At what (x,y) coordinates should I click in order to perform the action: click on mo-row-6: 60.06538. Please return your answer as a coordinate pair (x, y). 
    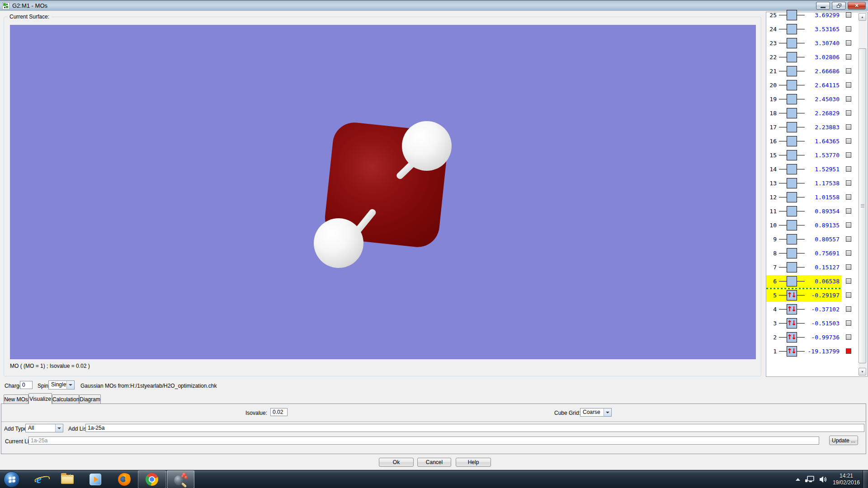
    Looking at the image, I should click on (811, 281).